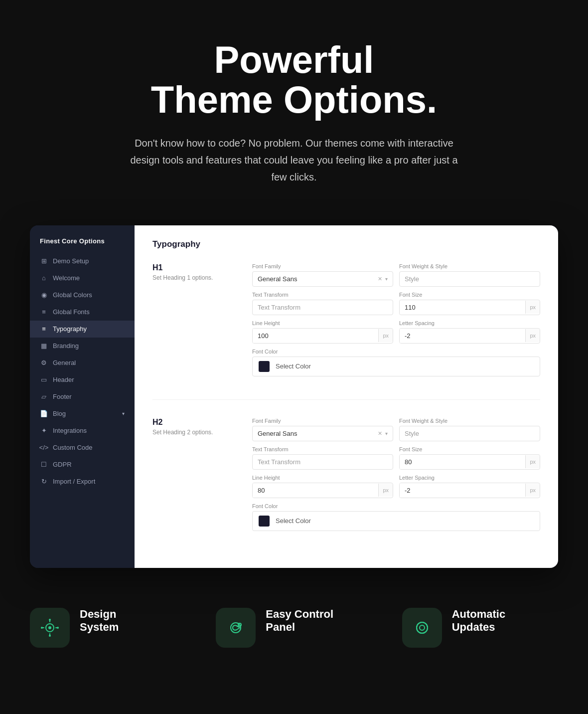 Image resolution: width=588 pixels, height=714 pixels. I want to click on sidebar-item-label: Blog, so click(59, 414).